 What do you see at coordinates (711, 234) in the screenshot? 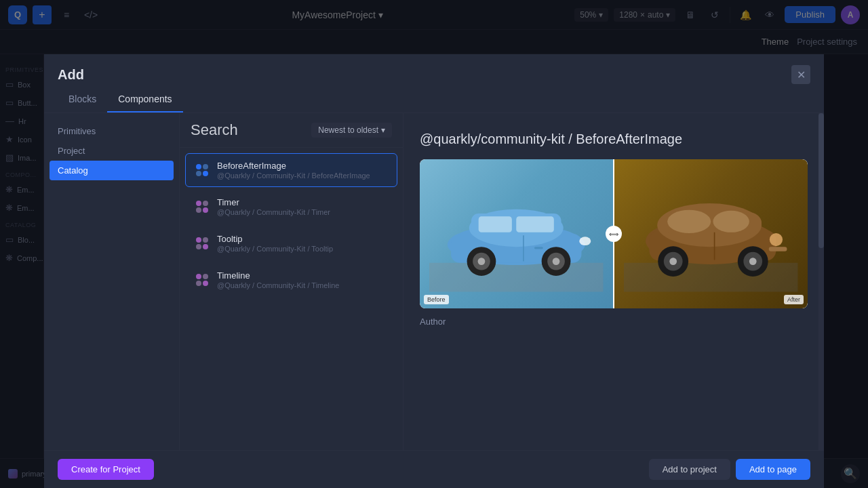
I see `car-after-side: After` at bounding box center [711, 234].